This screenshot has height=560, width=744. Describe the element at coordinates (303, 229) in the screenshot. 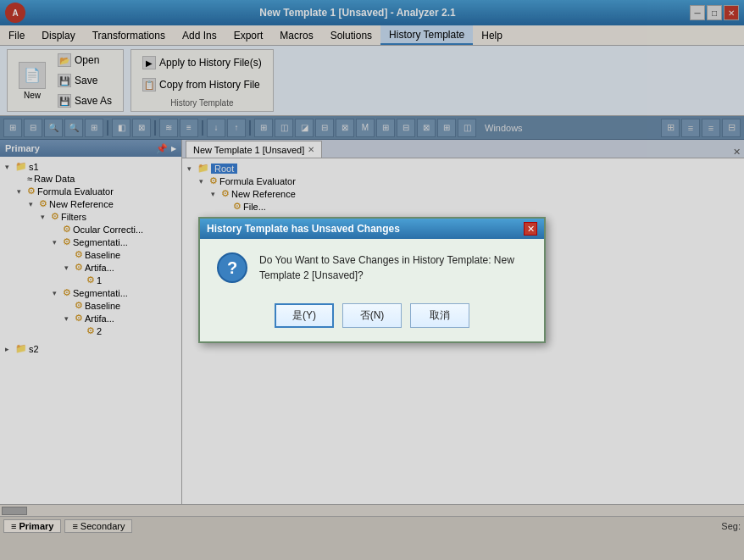

I see `dialog-title: History Template has Unsaved Changes` at that location.